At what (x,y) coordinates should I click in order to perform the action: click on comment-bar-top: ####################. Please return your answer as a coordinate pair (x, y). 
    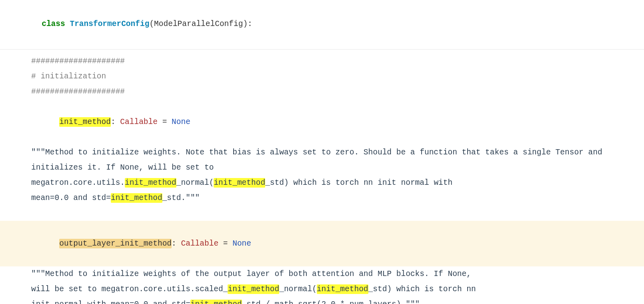
    Looking at the image, I should click on (322, 61).